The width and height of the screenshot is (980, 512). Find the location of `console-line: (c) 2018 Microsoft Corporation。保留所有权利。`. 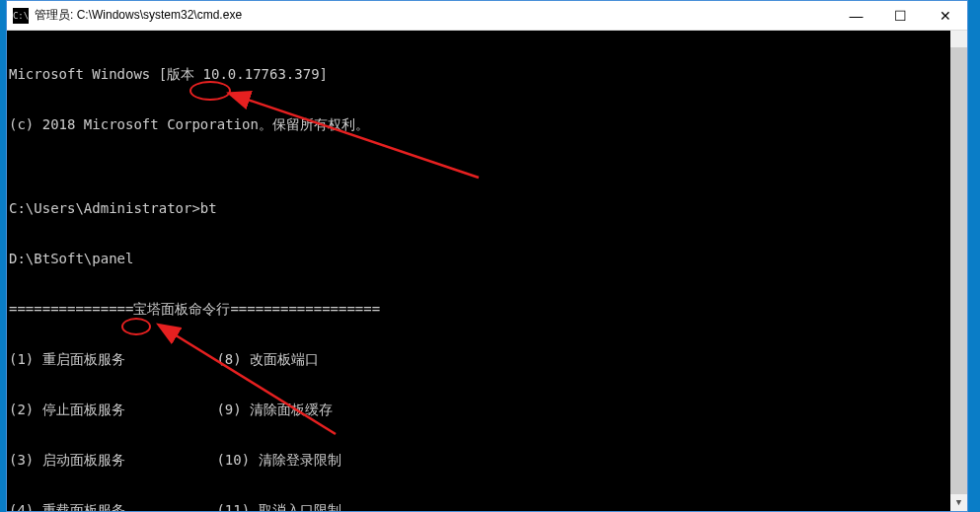

console-line: (c) 2018 Microsoft Corporation。保留所有权利。 is located at coordinates (488, 124).